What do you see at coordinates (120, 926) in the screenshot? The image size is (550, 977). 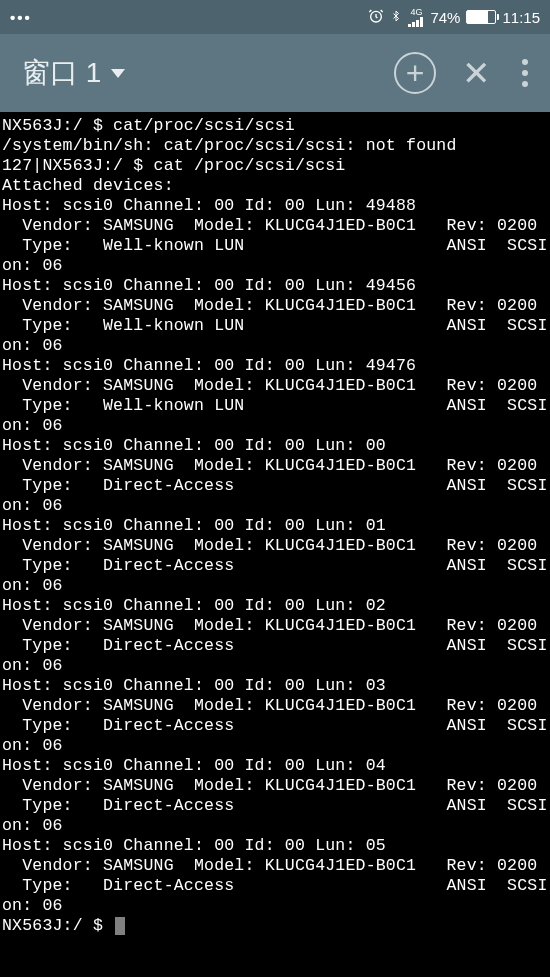 I see `cursor` at bounding box center [120, 926].